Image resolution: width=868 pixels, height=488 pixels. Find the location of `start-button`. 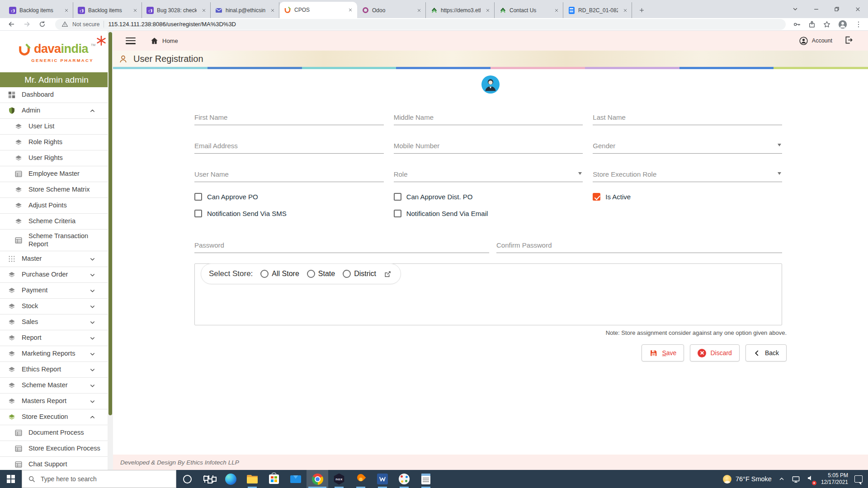

start-button is located at coordinates (11, 479).